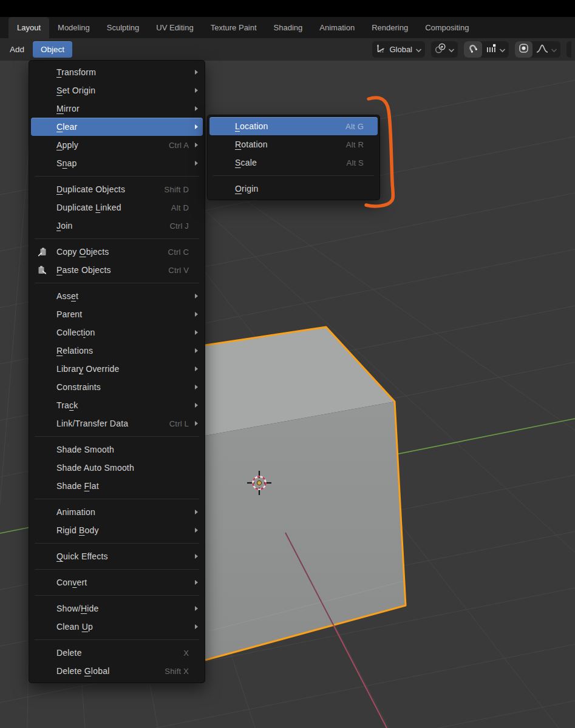  Describe the element at coordinates (473, 50) in the screenshot. I see `snap-toggle-button` at that location.